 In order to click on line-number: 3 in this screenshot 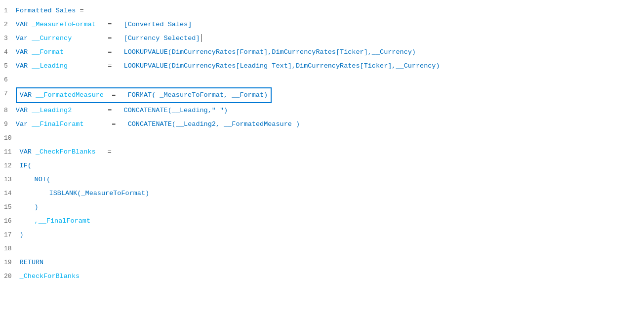, I will do `click(8, 39)`.